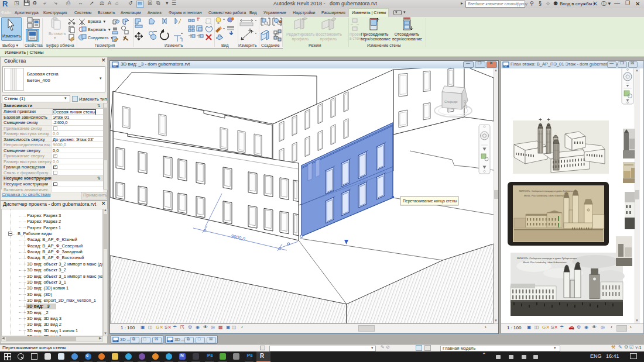 This screenshot has height=362, width=644. I want to click on svg-text:МИНСКЪ. Соборная площадь и д: МИНСКЪ. Соборная площадь и домъ Губернат…, so click(547, 258).